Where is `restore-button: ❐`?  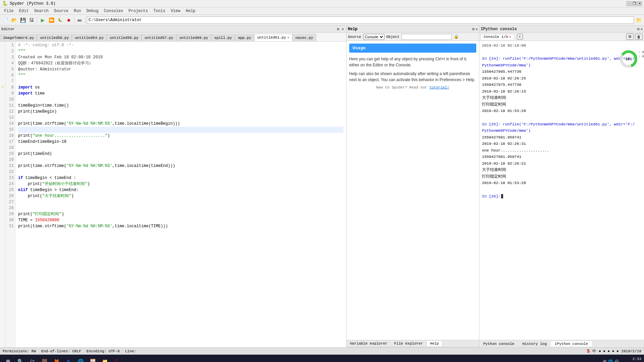 restore-button: ❐ is located at coordinates (634, 4).